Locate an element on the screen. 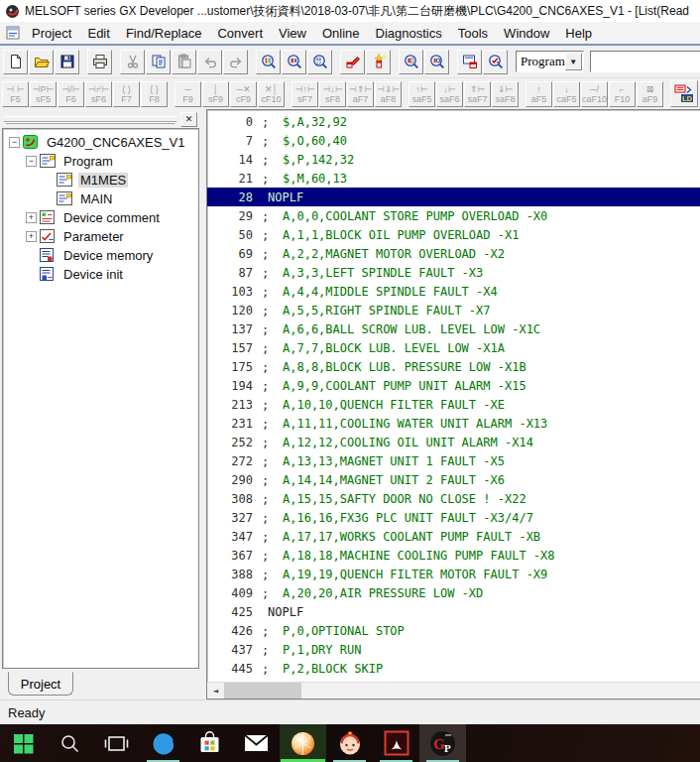 Image resolution: width=700 pixels, height=762 pixels. list-row-step-137: 137;A,6,6,BALL SCROW LUB. LEVEL LOW -X1C is located at coordinates (454, 329).